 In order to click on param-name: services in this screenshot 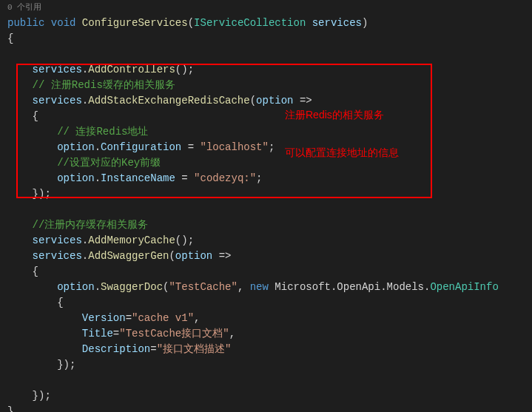, I will do `click(337, 23)`.